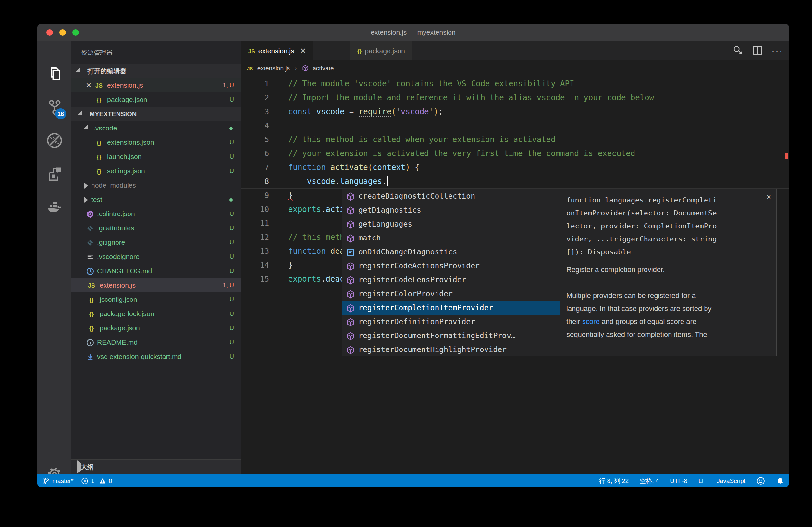 Image resolution: width=812 pixels, height=527 pixels. I want to click on breadcrumb-file: extension.js, so click(274, 68).